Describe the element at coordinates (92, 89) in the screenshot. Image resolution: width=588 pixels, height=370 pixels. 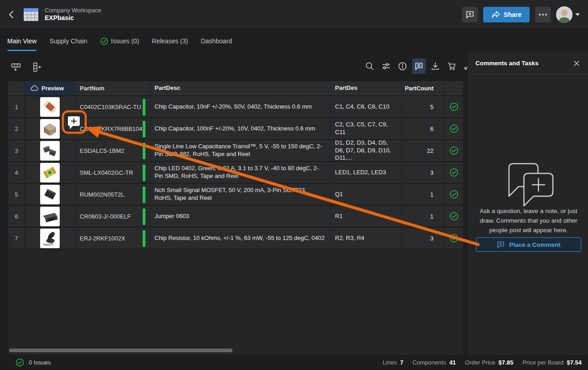
I see `header-label: PartNum` at that location.